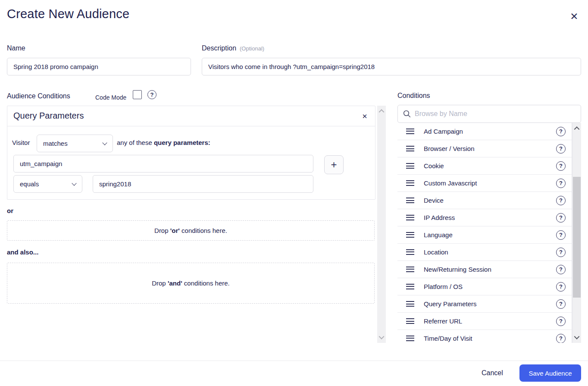  What do you see at coordinates (48, 184) in the screenshot?
I see `operator-select: equals` at bounding box center [48, 184].